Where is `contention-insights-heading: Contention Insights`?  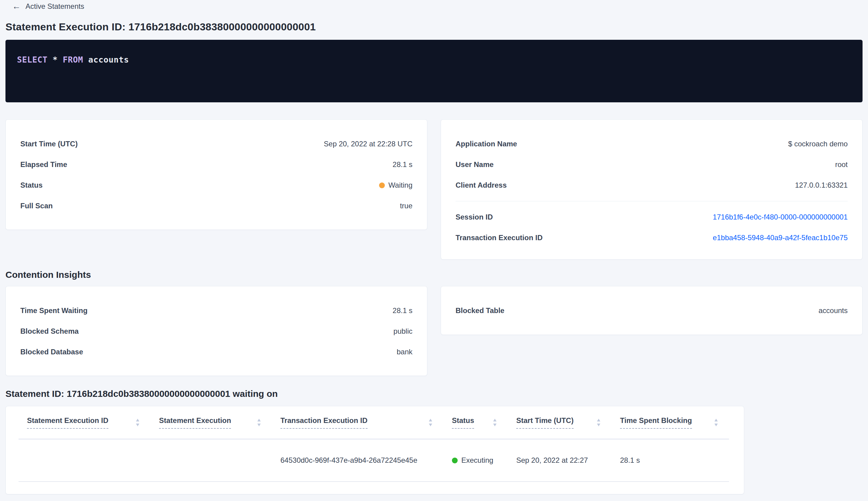 contention-insights-heading: Contention Insights is located at coordinates (434, 275).